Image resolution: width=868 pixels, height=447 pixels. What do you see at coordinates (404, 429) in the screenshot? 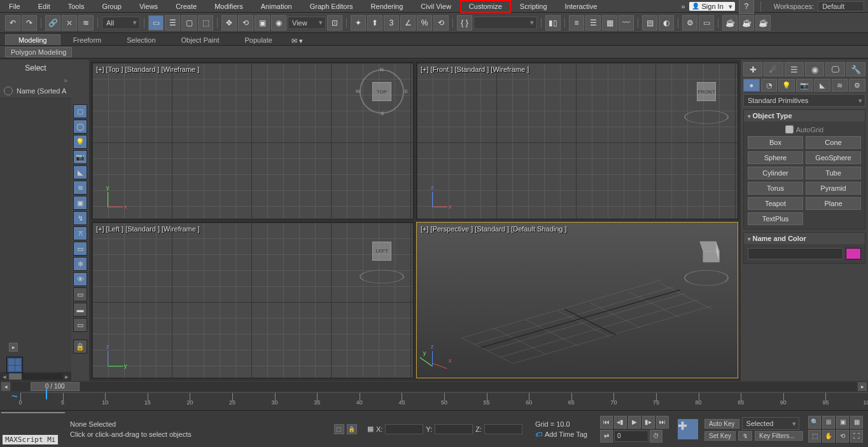
I see `x-field` at bounding box center [404, 429].